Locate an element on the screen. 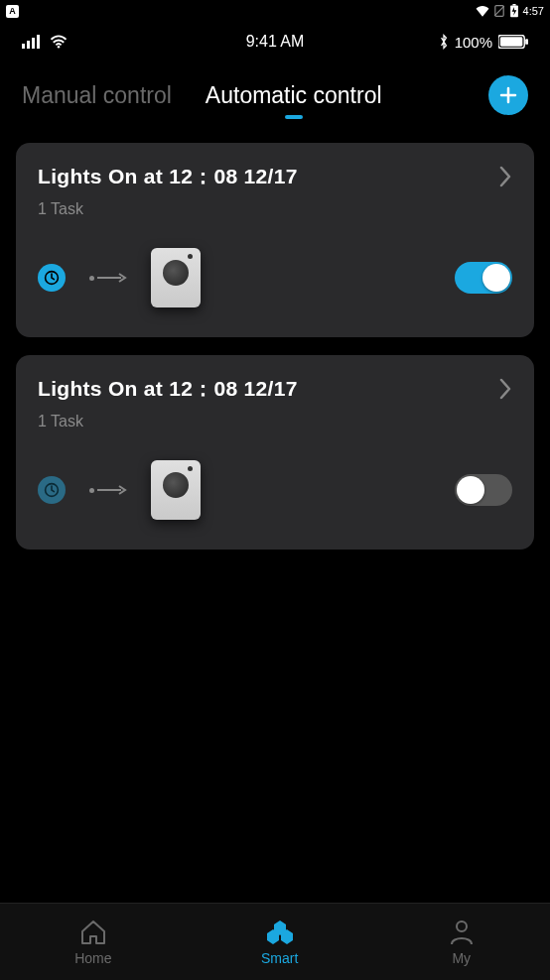 The image size is (550, 980). system-clock: 4:57 is located at coordinates (534, 11).